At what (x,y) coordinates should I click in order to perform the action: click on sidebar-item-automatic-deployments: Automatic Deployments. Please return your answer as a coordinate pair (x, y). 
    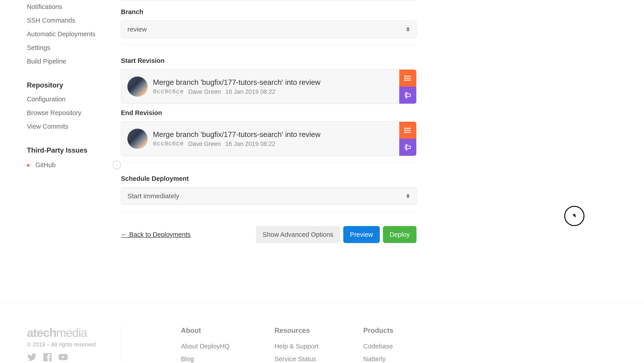
    Looking at the image, I should click on (74, 34).